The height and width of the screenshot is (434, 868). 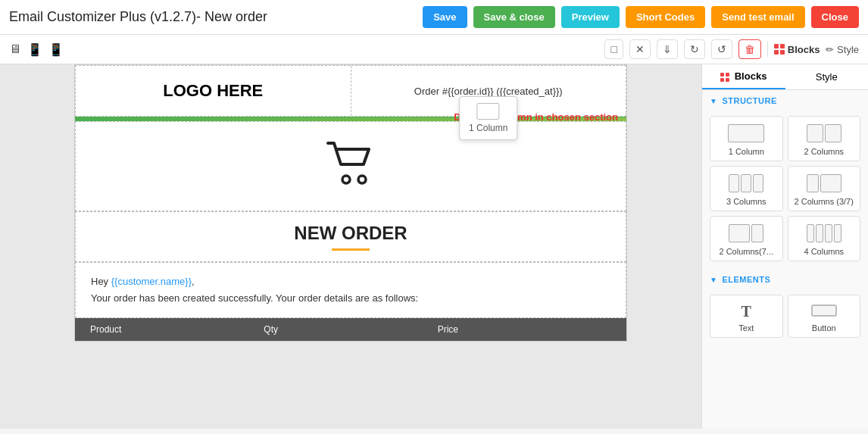 What do you see at coordinates (747, 151) in the screenshot?
I see `structure-1col-label: 1 Column` at bounding box center [747, 151].